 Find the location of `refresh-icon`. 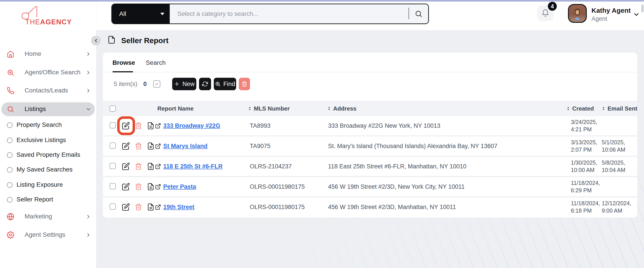

refresh-icon is located at coordinates (205, 84).